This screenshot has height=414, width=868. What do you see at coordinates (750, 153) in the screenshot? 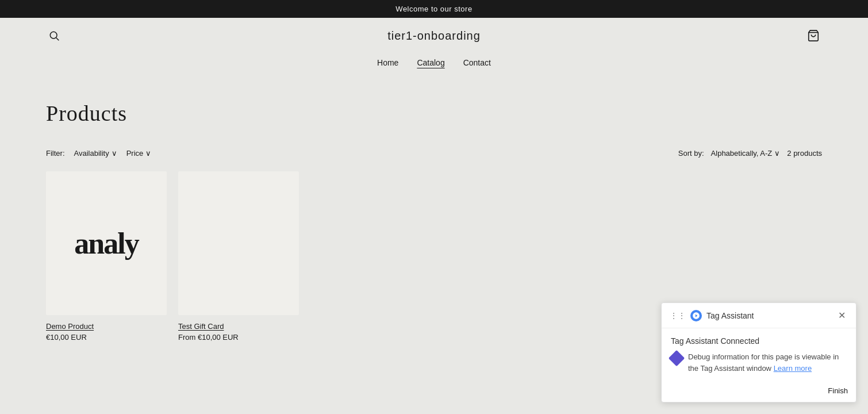
I see `filter-right: Sort by: Alphabetically, A-Z ∨ 2 product…` at bounding box center [750, 153].